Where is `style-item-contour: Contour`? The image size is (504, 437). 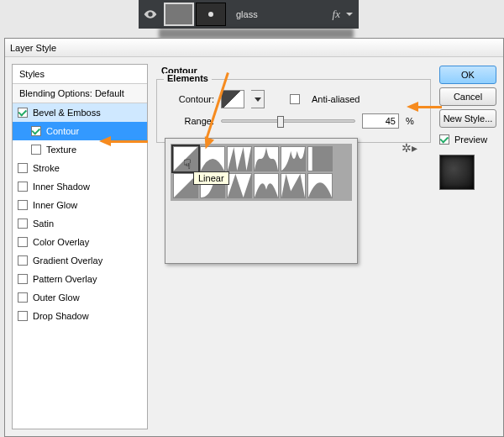 style-item-contour: Contour is located at coordinates (80, 131).